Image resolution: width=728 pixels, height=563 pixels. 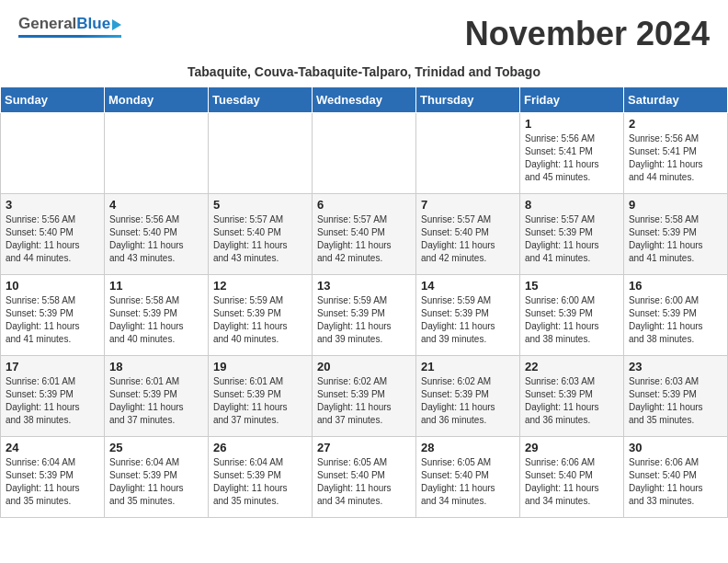 I want to click on calendar-cell: 25Sunrise: 6:04 AM Sunset: 5:39 PM Dayli…, so click(x=156, y=477).